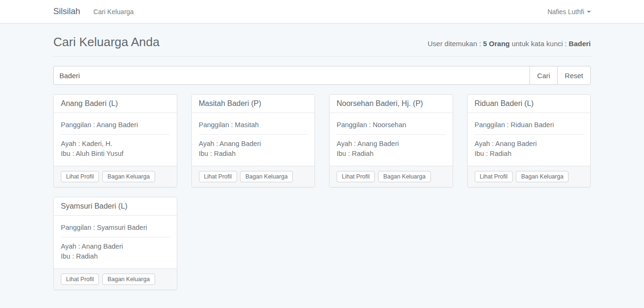 The image size is (644, 308). I want to click on cari-button: Cari, so click(544, 75).